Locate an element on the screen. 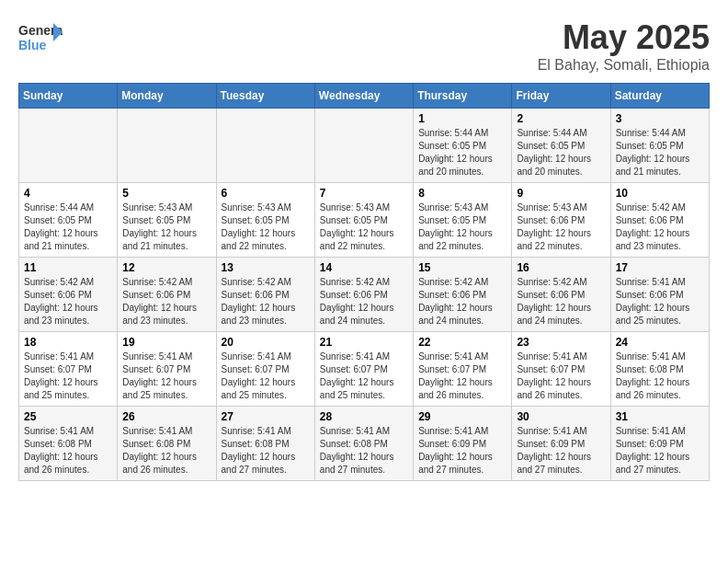 The height and width of the screenshot is (563, 728). logo-graphic: General Blue is located at coordinates (40, 40).